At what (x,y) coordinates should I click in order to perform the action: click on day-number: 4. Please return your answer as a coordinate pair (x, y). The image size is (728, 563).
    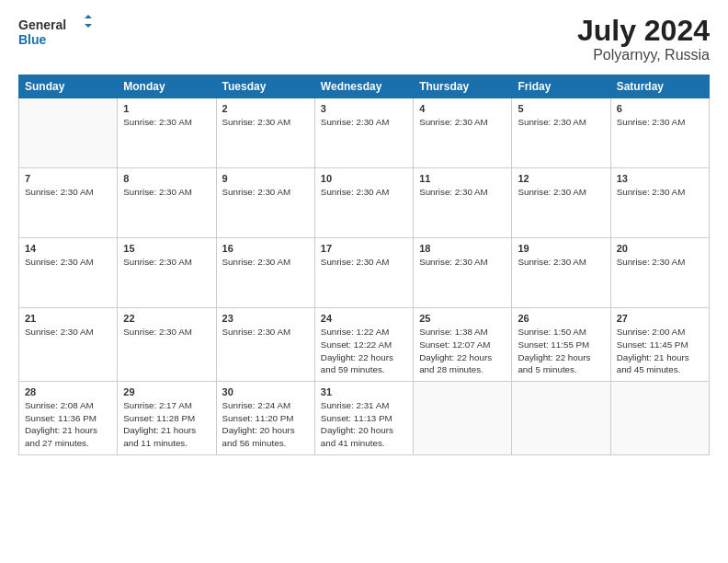
    Looking at the image, I should click on (462, 109).